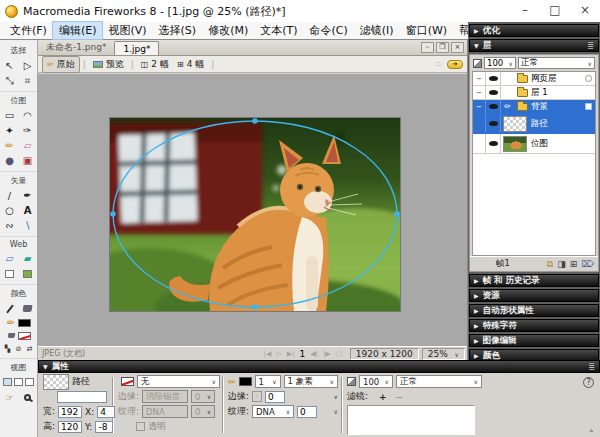 The width and height of the screenshot is (600, 437). Describe the element at coordinates (140, 426) in the screenshot. I see `transparent-checkbox` at that location.